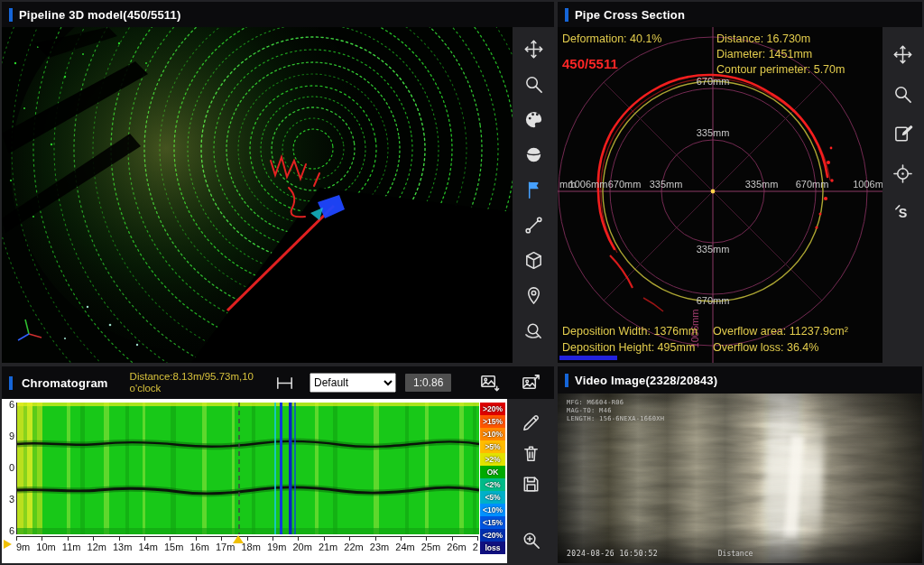 The height and width of the screenshot is (565, 924). Describe the element at coordinates (148, 547) in the screenshot. I see `x-tick: 14m` at that location.